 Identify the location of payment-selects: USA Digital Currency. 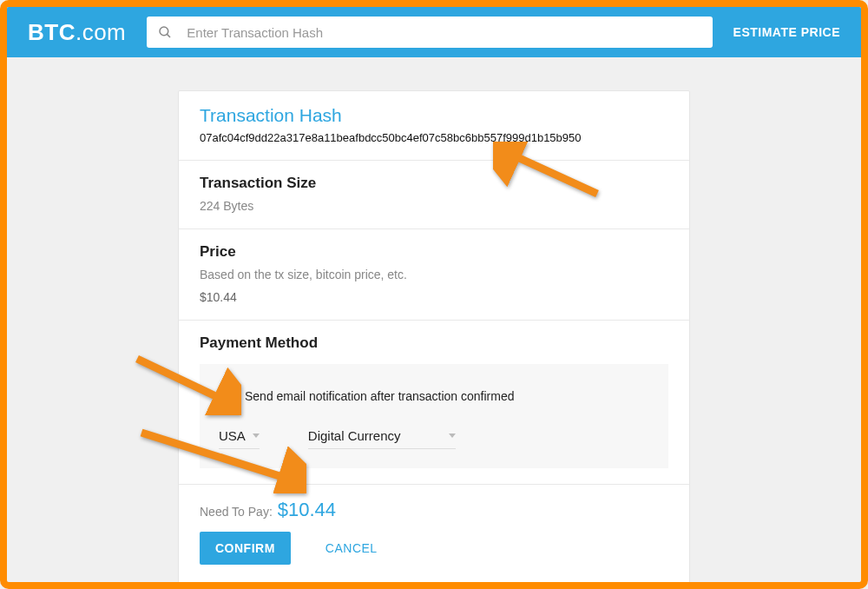
(434, 436).